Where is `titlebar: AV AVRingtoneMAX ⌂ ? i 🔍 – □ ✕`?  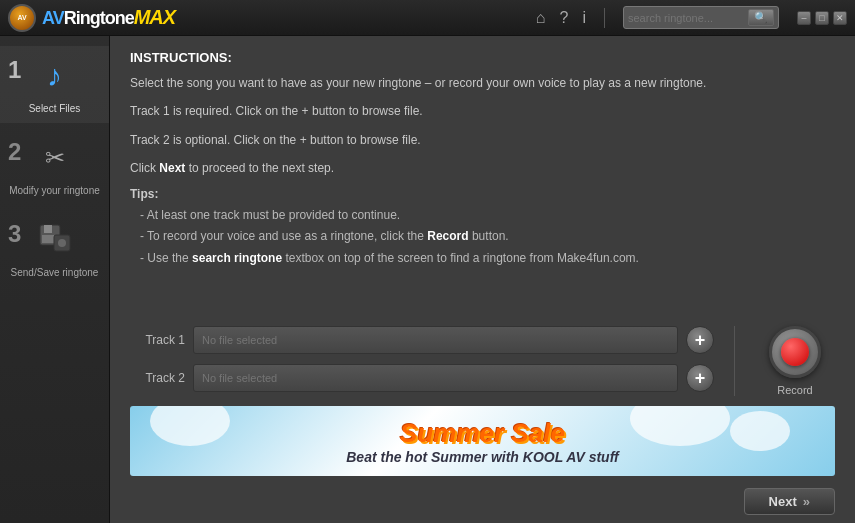
titlebar: AV AVRingtoneMAX ⌂ ? i 🔍 – □ ✕ is located at coordinates (428, 18).